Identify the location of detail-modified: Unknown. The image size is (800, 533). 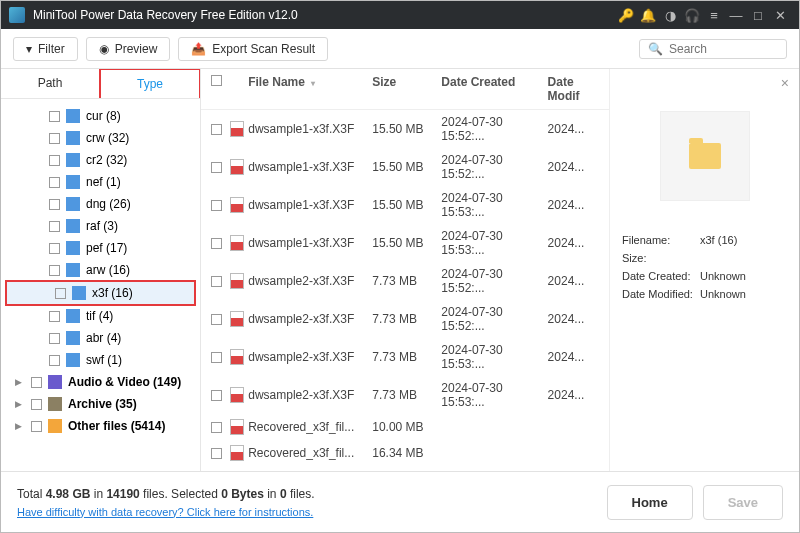
(723, 294).